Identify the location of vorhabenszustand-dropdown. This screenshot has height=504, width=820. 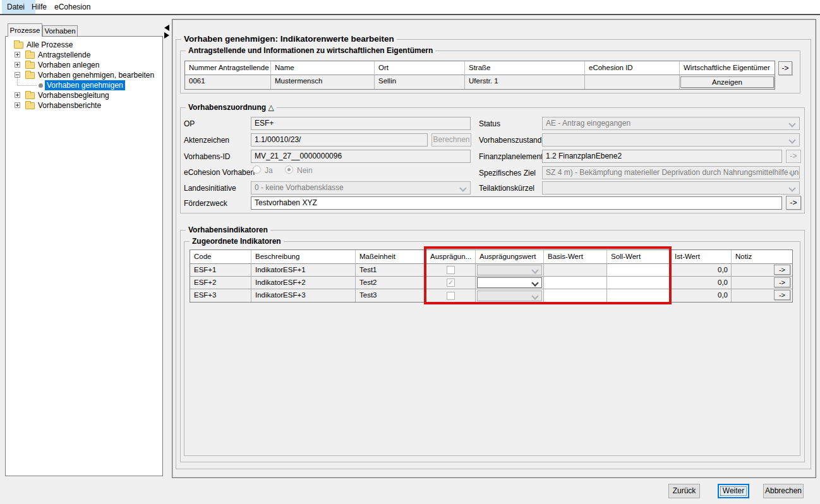
(671, 140).